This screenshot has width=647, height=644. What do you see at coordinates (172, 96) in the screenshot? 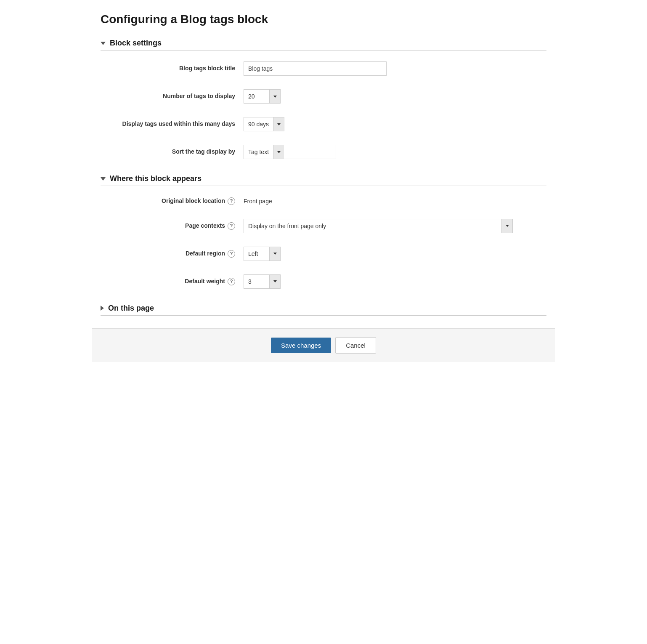
I see `num-tags-label: Number of tags to display` at bounding box center [172, 96].